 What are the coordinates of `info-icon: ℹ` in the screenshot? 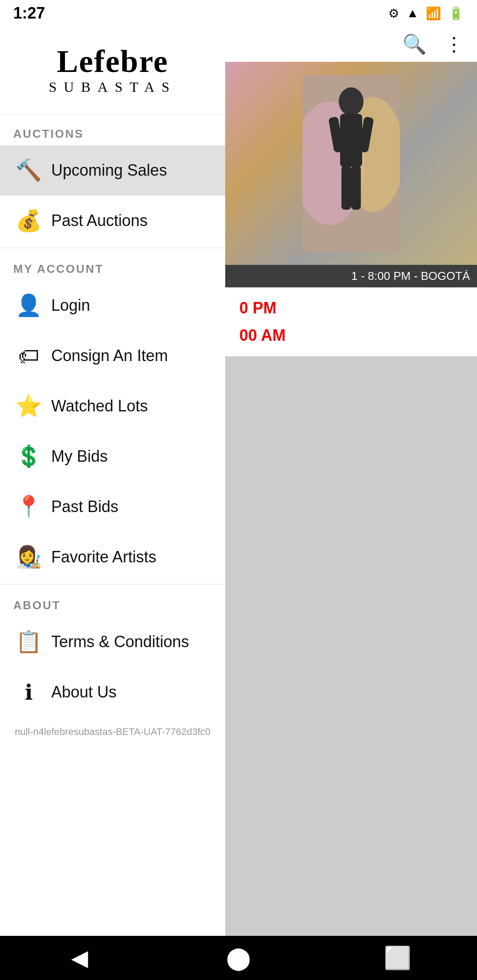 It's located at (29, 692).